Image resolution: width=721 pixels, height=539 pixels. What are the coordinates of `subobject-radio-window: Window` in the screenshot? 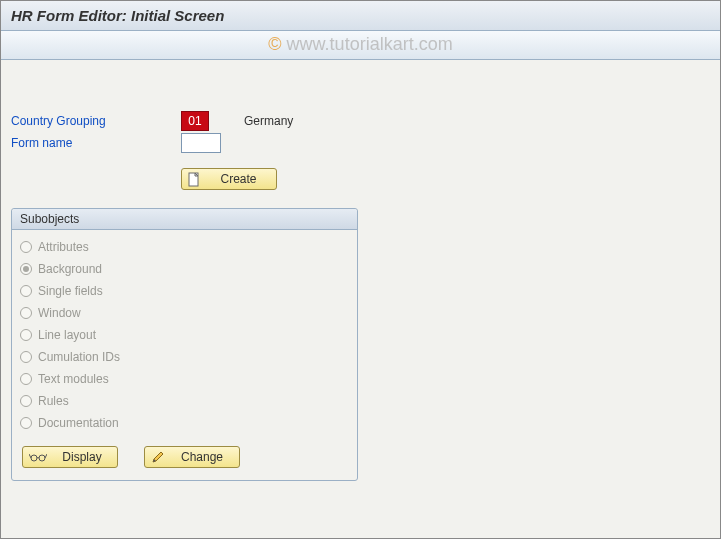 It's located at (184, 313).